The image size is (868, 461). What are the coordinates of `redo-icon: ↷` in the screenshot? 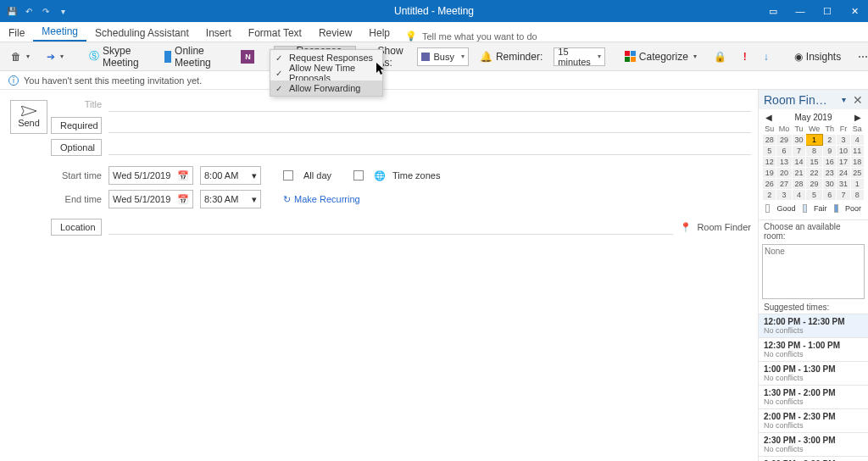 It's located at (46, 11).